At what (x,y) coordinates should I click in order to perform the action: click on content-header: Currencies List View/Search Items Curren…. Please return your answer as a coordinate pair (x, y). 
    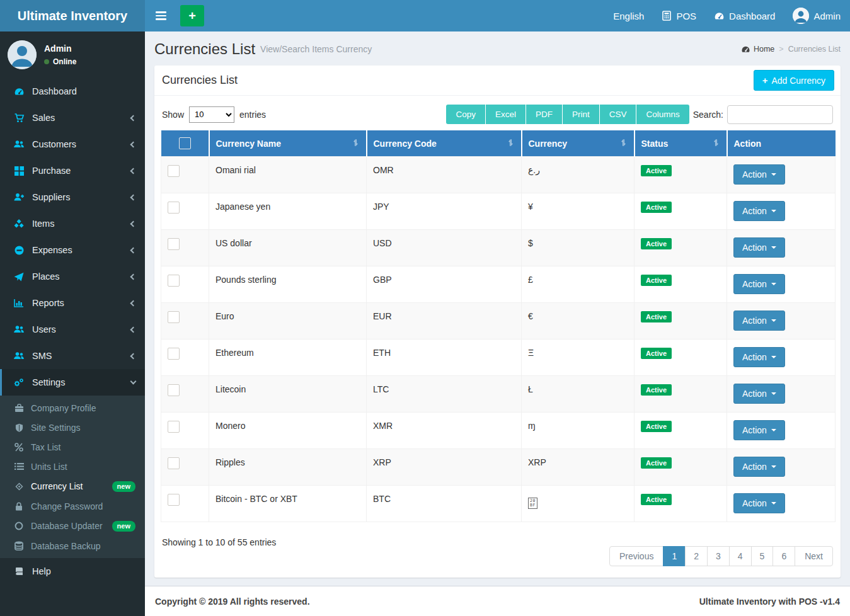
    Looking at the image, I should click on (498, 48).